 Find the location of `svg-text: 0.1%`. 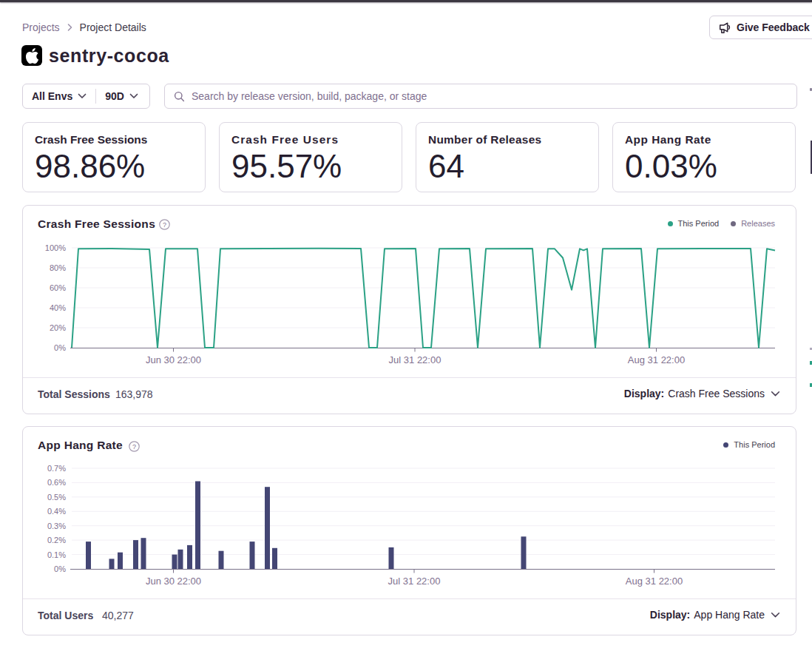

svg-text: 0.1% is located at coordinates (56, 555).